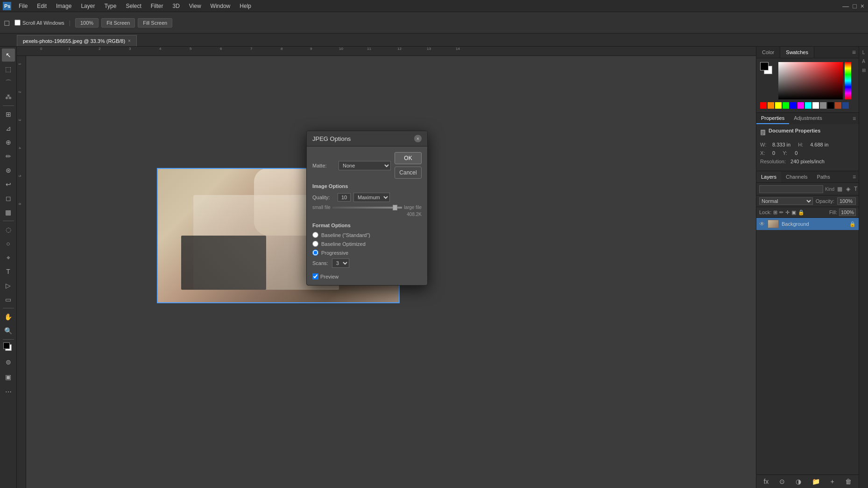 The width and height of the screenshot is (868, 488). I want to click on tab-channels: Channels, so click(797, 177).